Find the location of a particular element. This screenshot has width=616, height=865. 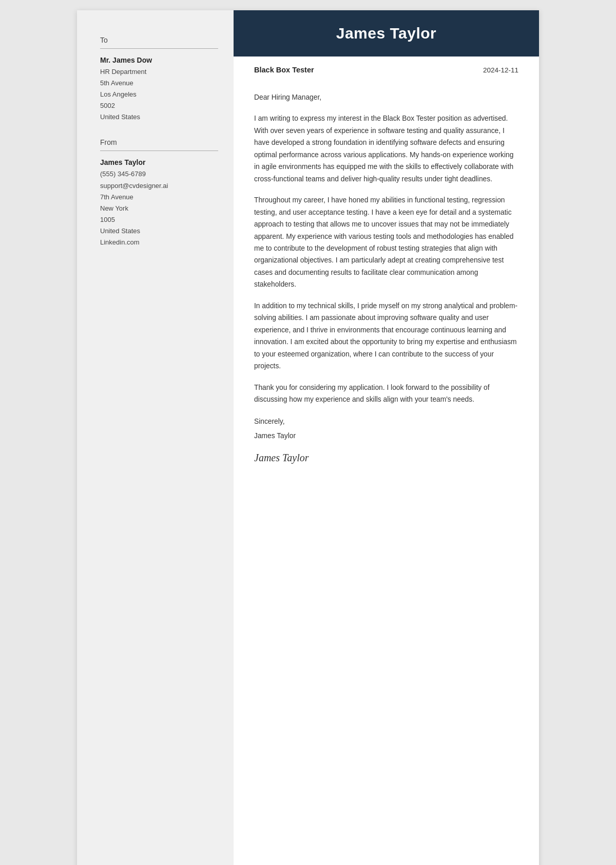

sender-phone: (555) 345-6789 is located at coordinates (159, 174).